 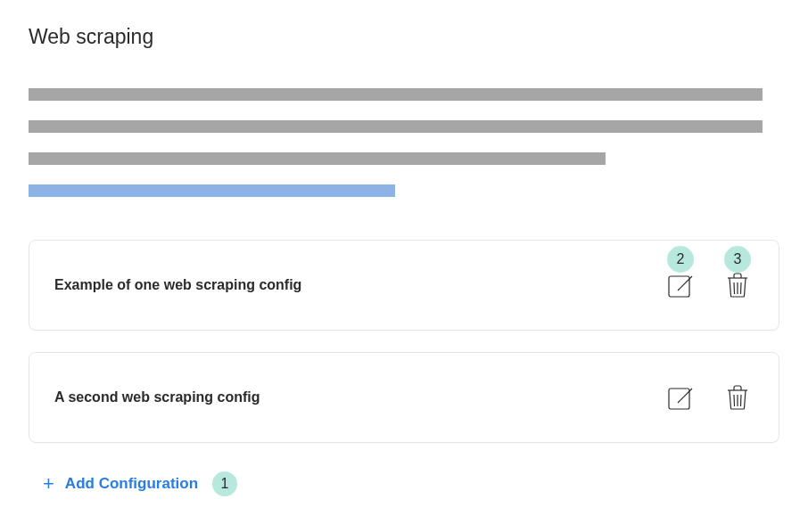 What do you see at coordinates (178, 285) in the screenshot?
I see `config-title: Example of one web scraping config` at bounding box center [178, 285].